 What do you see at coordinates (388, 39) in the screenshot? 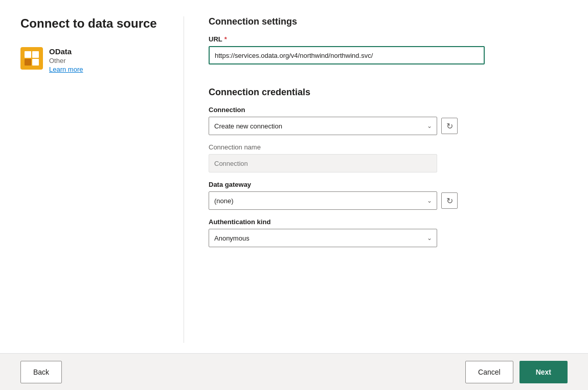
I see `url-label: URL *` at bounding box center [388, 39].